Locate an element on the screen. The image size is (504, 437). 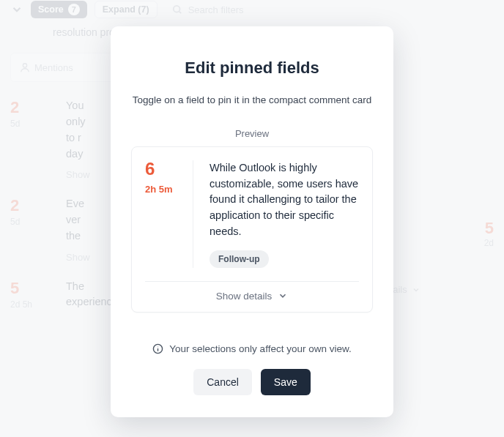
preview-show-details: Show details is located at coordinates (252, 296).